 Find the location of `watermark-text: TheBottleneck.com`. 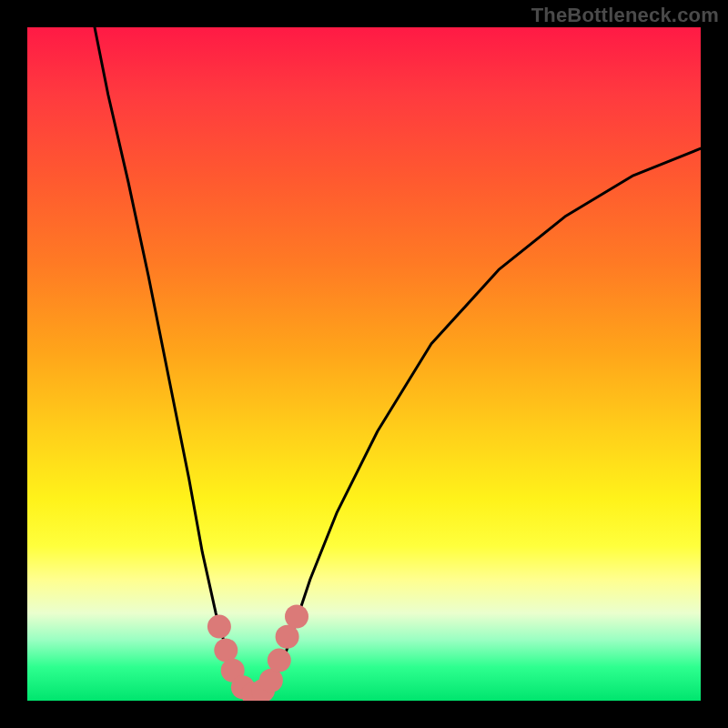

watermark-text: TheBottleneck.com is located at coordinates (625, 15).